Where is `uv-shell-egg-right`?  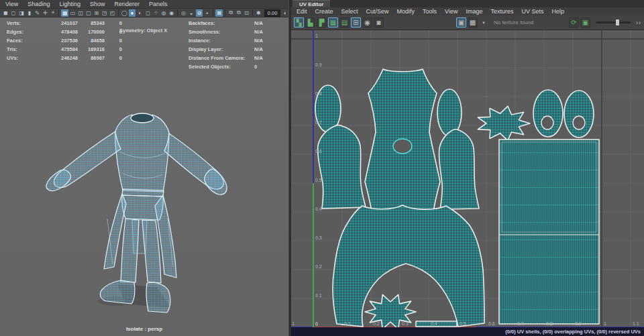
uv-shell-egg-right is located at coordinates (579, 114).